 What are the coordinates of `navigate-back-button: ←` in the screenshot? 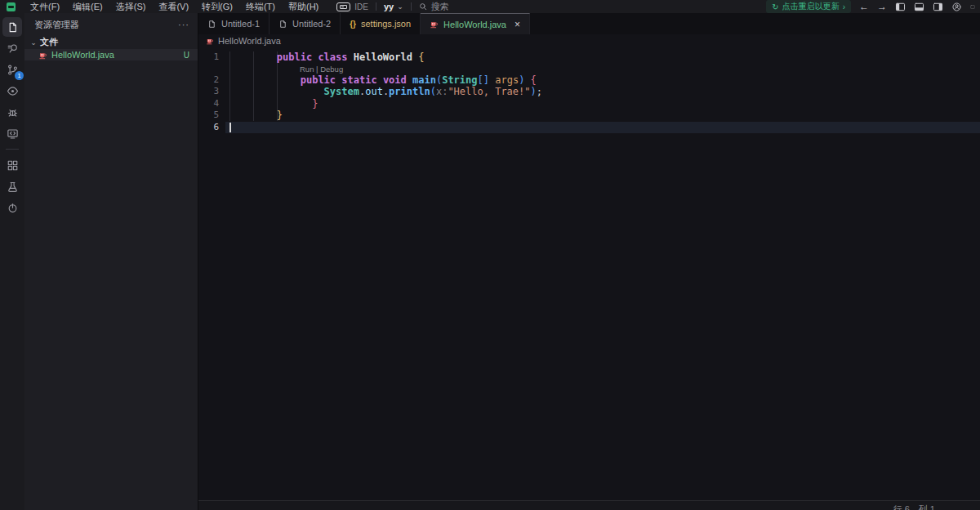 It's located at (864, 7).